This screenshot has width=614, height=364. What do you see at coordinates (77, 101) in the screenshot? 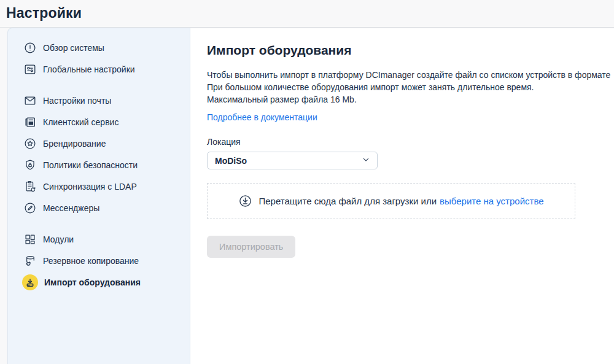
I see `sidebar-item-label: Настройки почты` at bounding box center [77, 101].